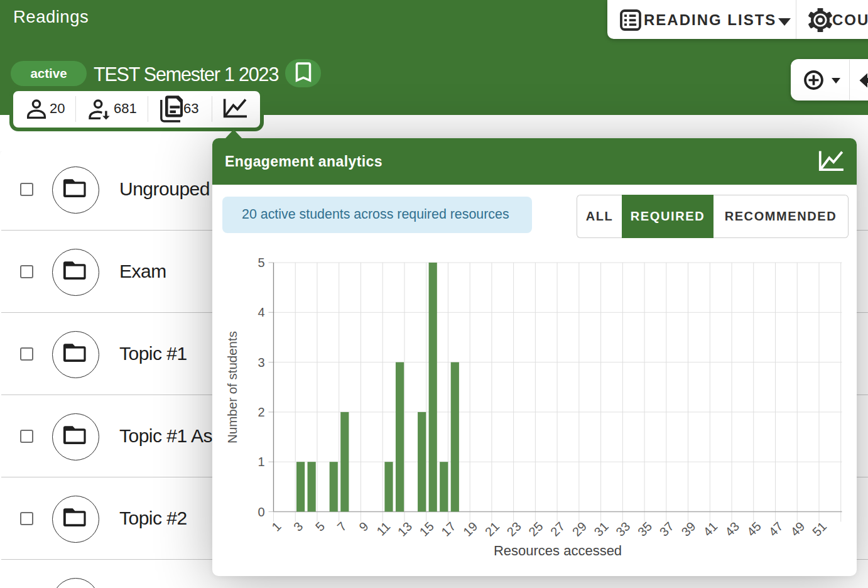 This screenshot has height=588, width=868. I want to click on svg-text: 13, so click(404, 529).